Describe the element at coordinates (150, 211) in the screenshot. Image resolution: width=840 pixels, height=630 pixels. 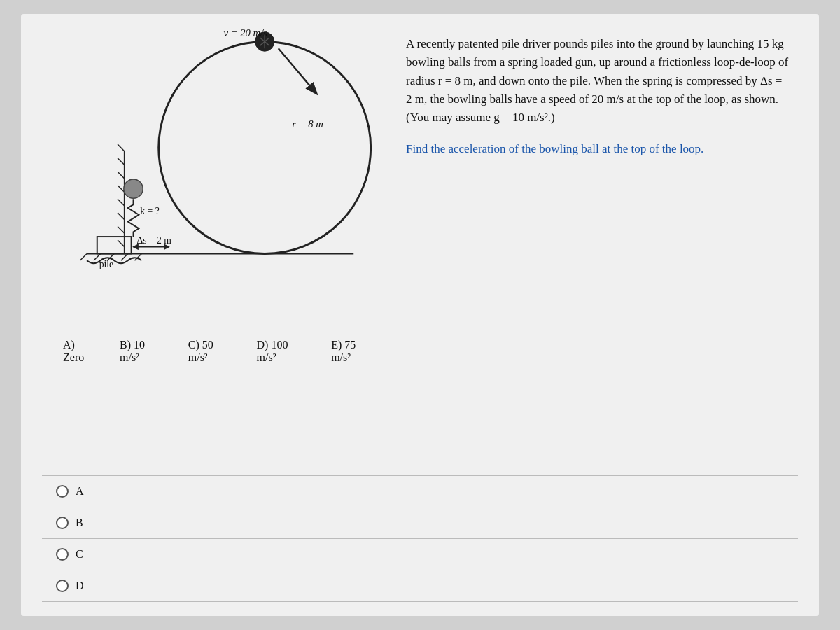
I see `spring-label: k = ?` at that location.